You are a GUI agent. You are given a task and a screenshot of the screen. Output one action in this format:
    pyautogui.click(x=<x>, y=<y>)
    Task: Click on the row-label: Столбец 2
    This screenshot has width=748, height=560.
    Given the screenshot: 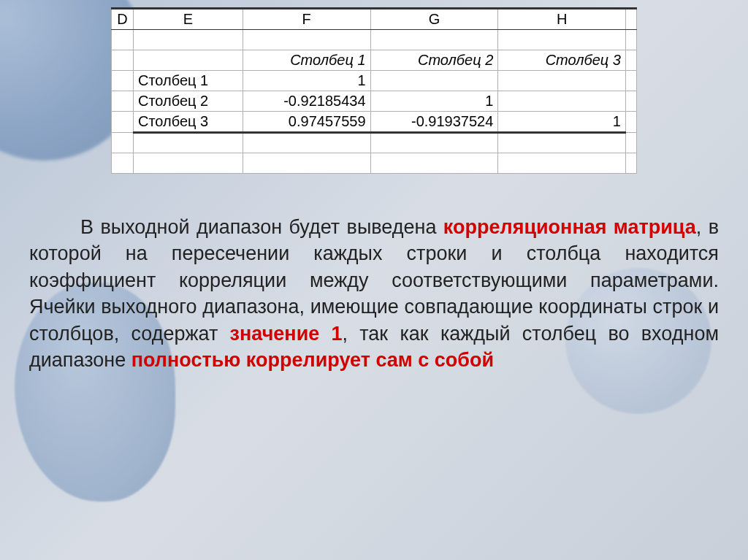 What is the action you would take?
    pyautogui.click(x=188, y=101)
    